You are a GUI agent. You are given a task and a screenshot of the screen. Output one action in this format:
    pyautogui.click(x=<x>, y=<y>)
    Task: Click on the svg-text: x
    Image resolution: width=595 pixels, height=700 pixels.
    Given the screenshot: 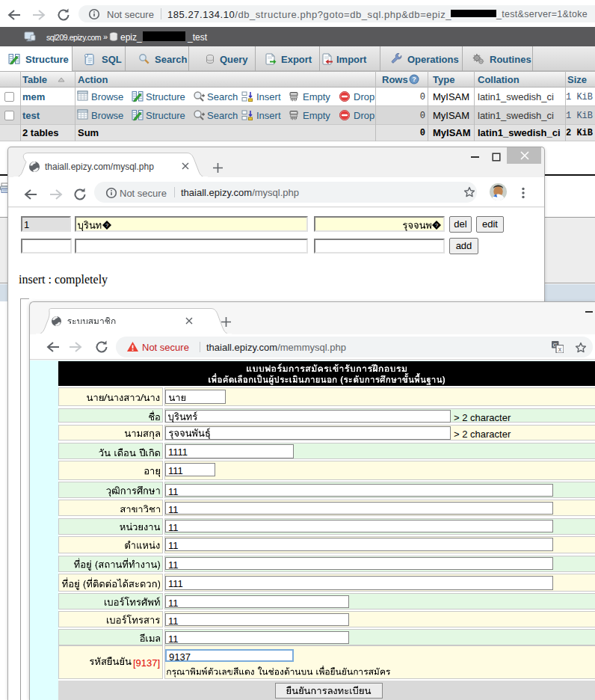 What is the action you would take?
    pyautogui.click(x=561, y=349)
    